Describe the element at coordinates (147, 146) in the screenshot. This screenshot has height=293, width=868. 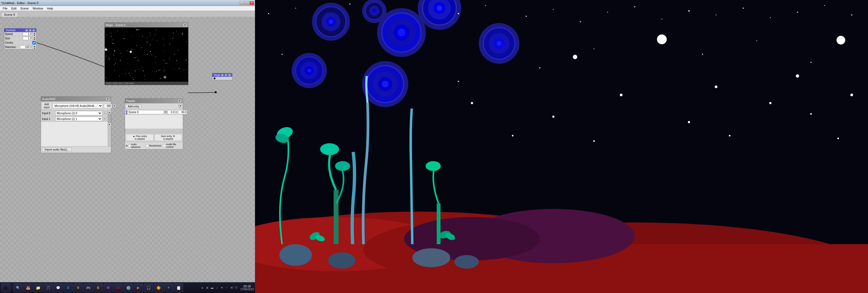
I see `randomize-checkbox` at that location.